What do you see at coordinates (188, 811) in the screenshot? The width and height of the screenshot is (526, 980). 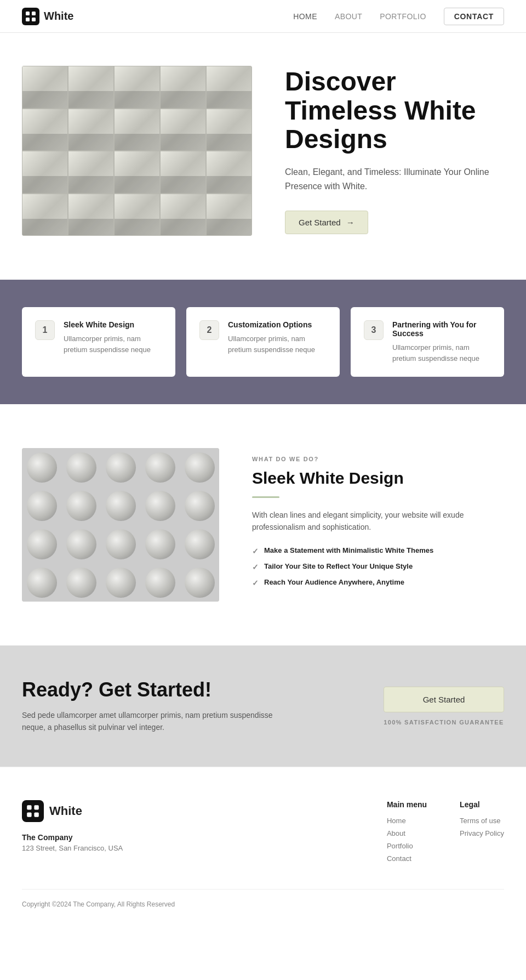 I see `footer-logo: White` at bounding box center [188, 811].